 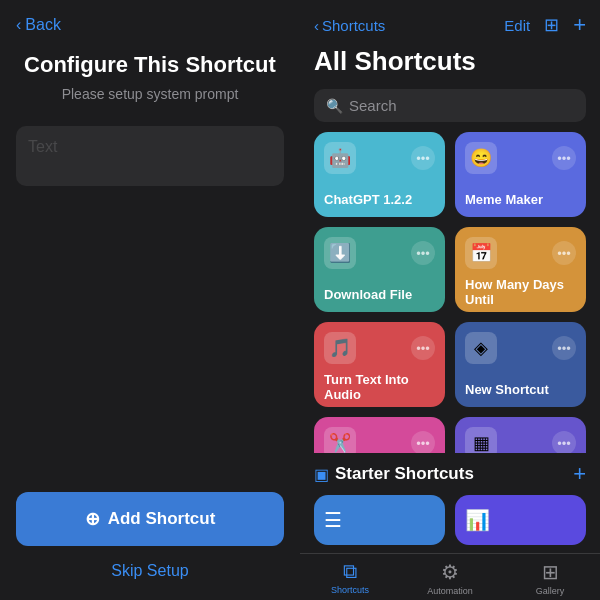 What do you see at coordinates (373, 106) in the screenshot?
I see `search-placeholder: Search` at bounding box center [373, 106].